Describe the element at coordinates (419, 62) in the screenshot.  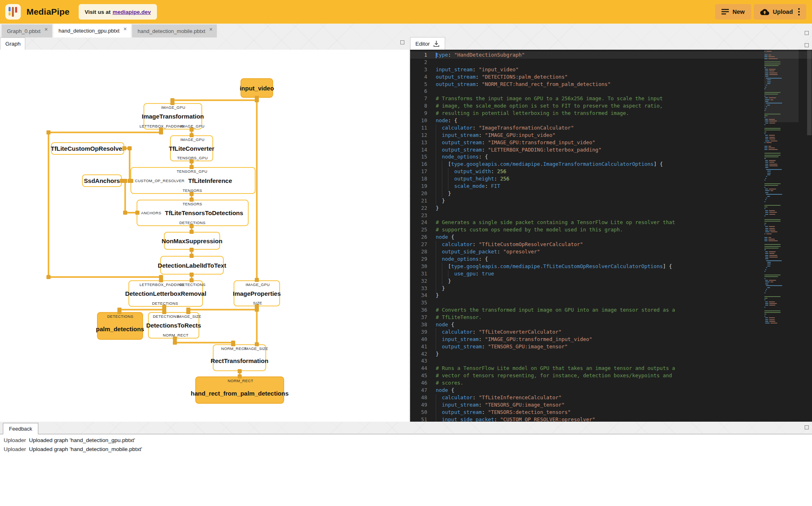
I see `line-number: 2` at that location.